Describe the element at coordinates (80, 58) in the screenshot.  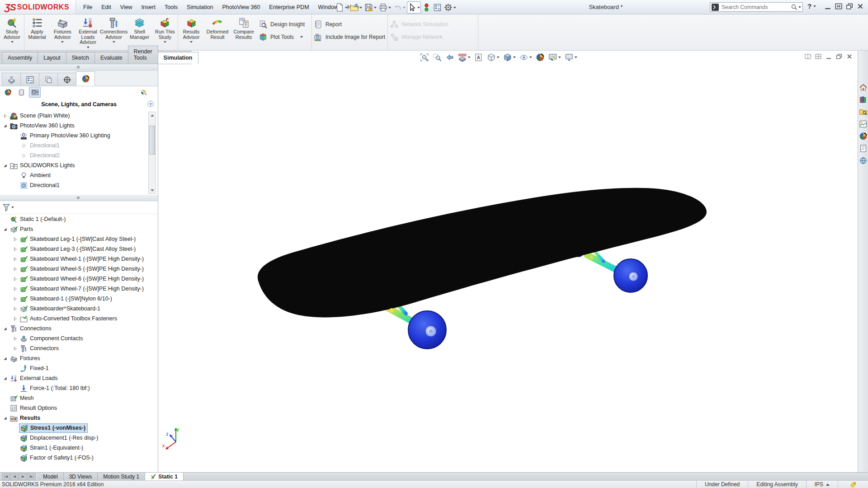
I see `tab-sketch: Sketch` at that location.